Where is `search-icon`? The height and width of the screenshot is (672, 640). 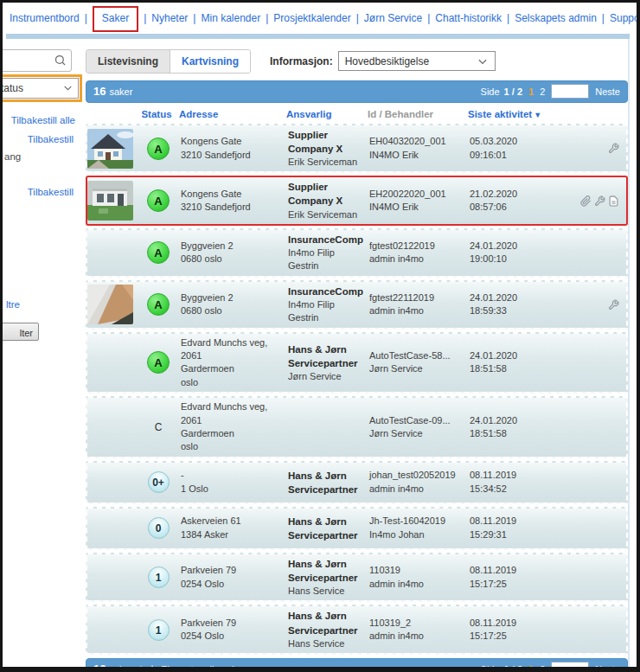 search-icon is located at coordinates (61, 61).